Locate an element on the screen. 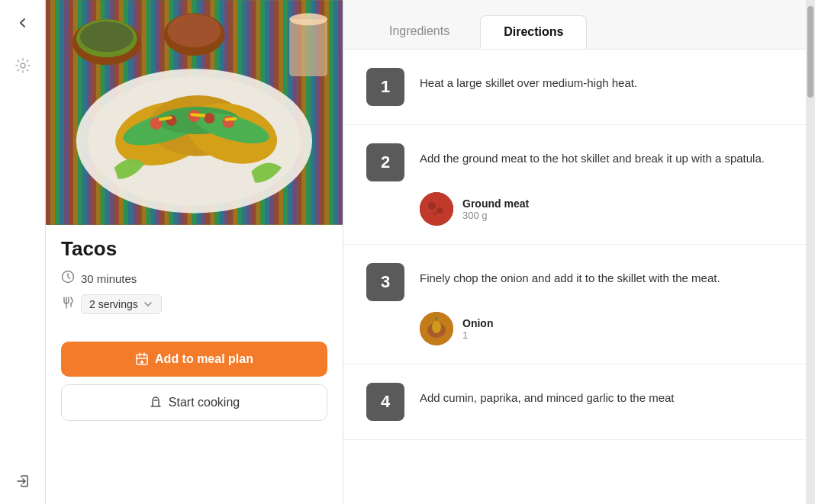  time-value: 30 minutes is located at coordinates (108, 279).